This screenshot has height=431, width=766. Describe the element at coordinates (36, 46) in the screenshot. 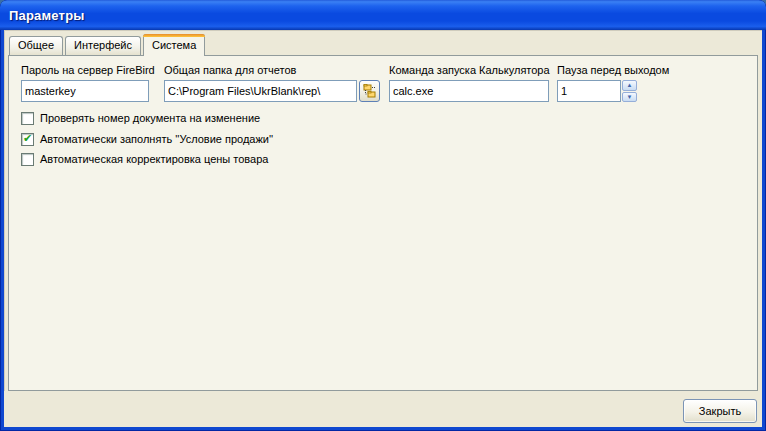

I see `tab-general: Общее` at that location.